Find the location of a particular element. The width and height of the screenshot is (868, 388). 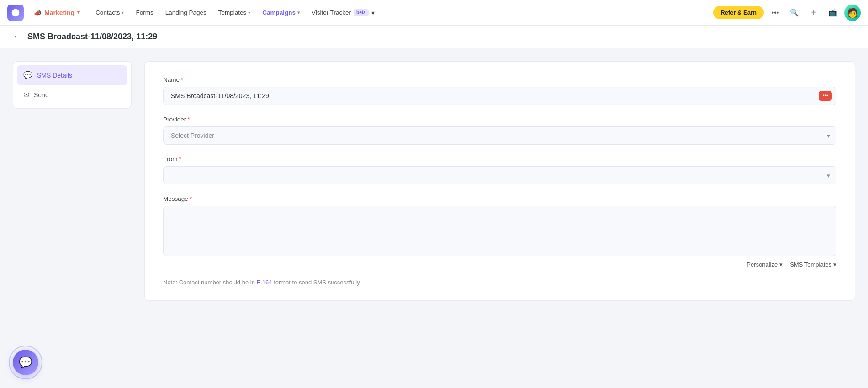

more-dots-icon: ••• is located at coordinates (776, 13).